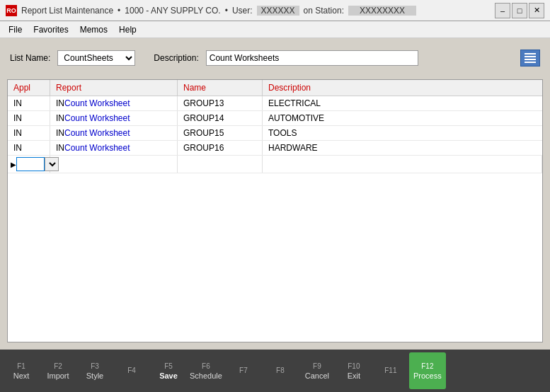 This screenshot has width=550, height=392. I want to click on f8-button: F8, so click(280, 371).